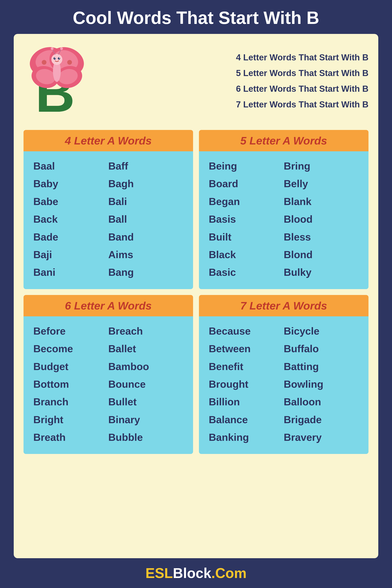 The height and width of the screenshot is (588, 392). Describe the element at coordinates (108, 306) in the screenshot. I see `section-header-six: 6 Letter A Words` at that location.